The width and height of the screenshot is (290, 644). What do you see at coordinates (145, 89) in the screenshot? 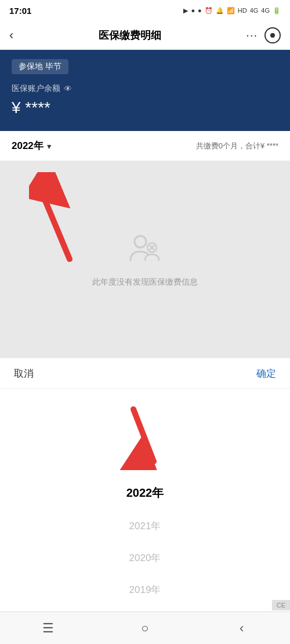
I see `balance-label: 医保账户余额 👁` at bounding box center [145, 89].